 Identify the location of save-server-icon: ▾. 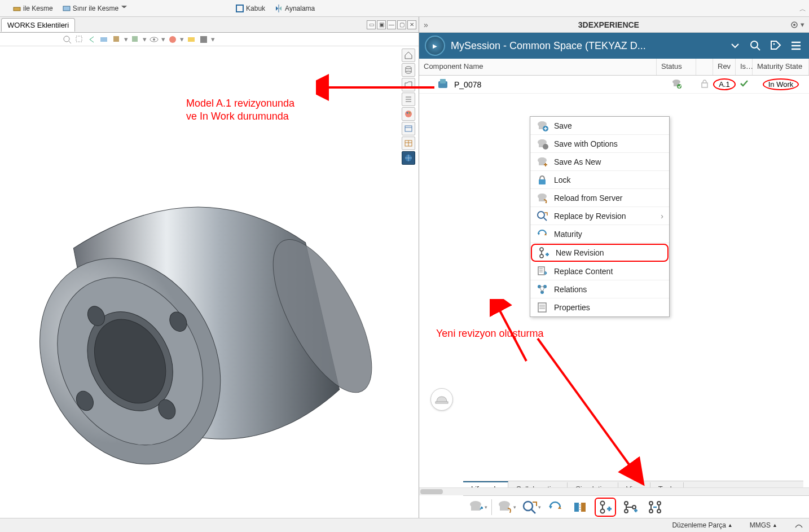
(477, 507).